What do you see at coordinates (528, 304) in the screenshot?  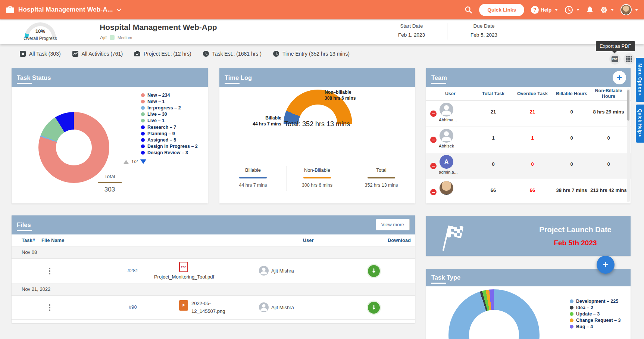 I see `task-type-card: Task Type Development – 225 Idea – 2 Upd…` at bounding box center [528, 304].